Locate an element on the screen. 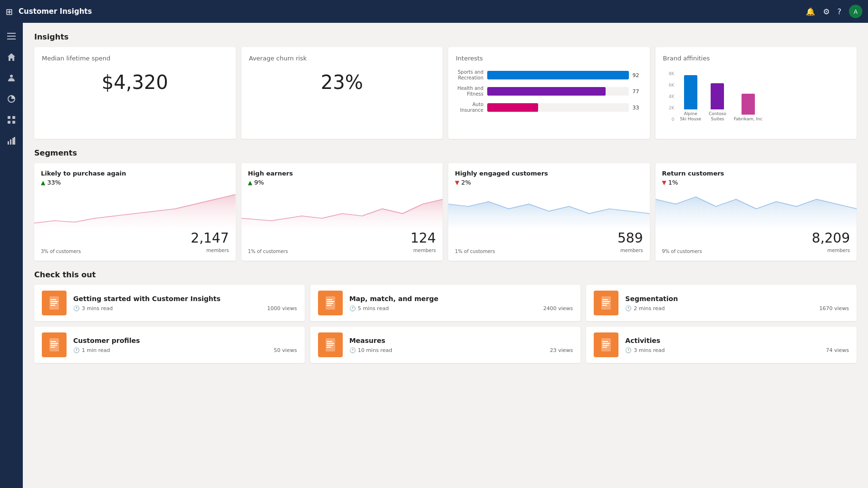  cto-read-time-2: 2 mins read is located at coordinates (649, 308).